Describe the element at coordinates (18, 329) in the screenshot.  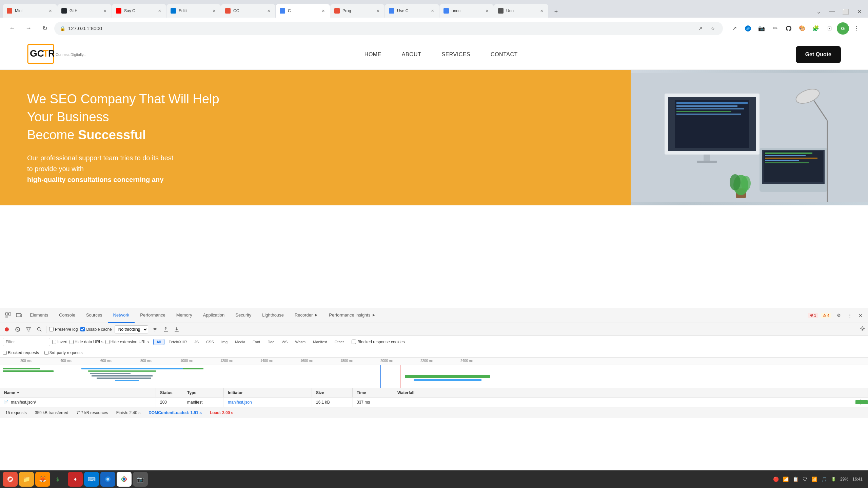
I see `clear-button` at that location.